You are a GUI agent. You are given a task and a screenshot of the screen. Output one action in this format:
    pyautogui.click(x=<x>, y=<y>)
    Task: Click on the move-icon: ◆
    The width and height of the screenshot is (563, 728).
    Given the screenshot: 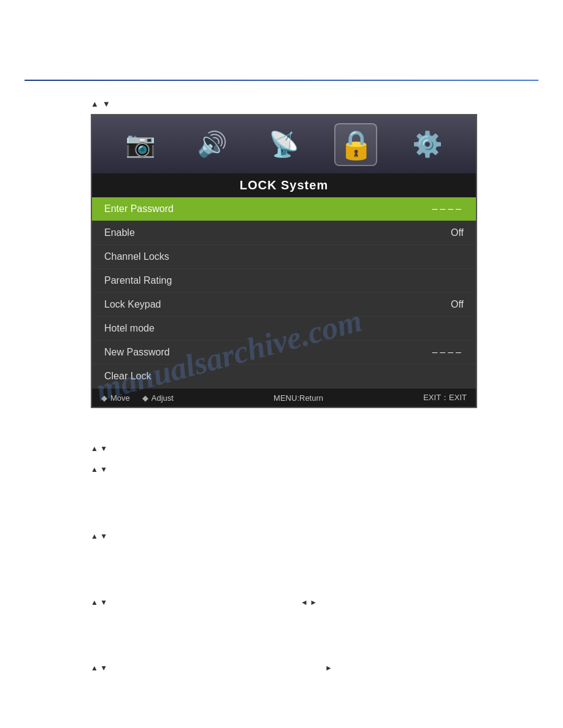 What is the action you would take?
    pyautogui.click(x=104, y=398)
    